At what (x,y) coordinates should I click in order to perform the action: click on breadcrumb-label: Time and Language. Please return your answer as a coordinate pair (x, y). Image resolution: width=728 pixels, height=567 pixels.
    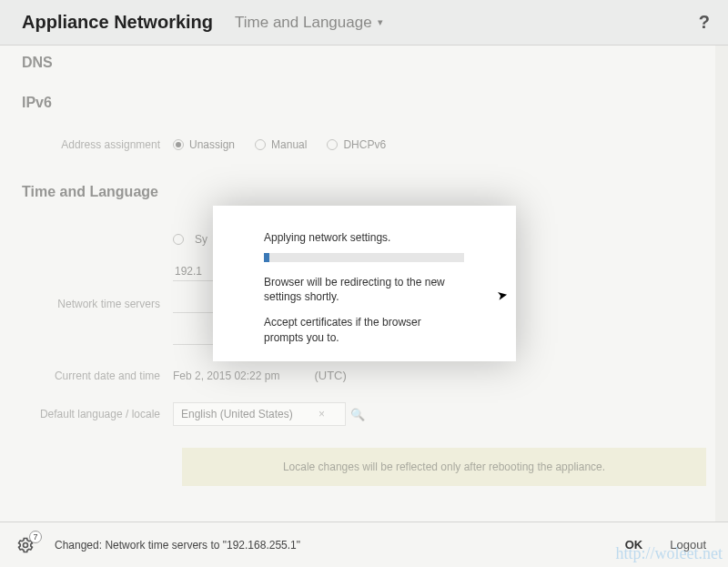
    Looking at the image, I should click on (304, 23).